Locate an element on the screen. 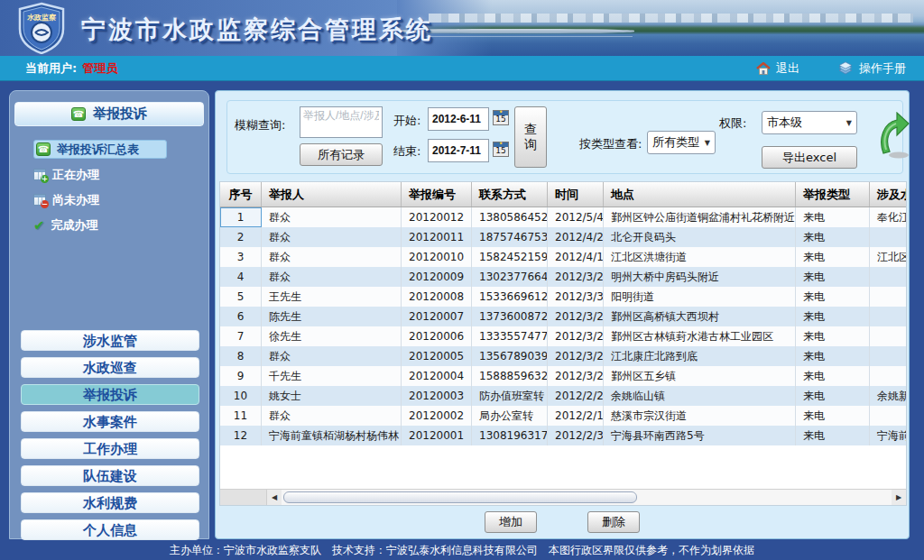 The height and width of the screenshot is (560, 924). add-button: 增加 is located at coordinates (511, 522).